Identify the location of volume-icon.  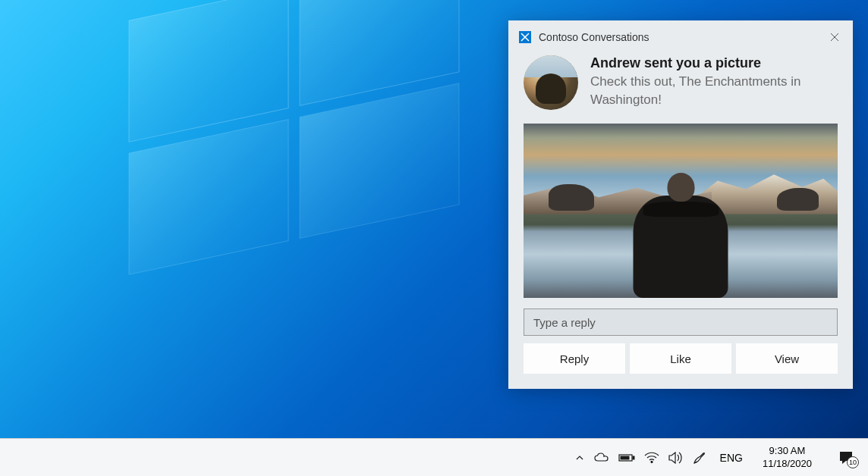
(676, 458).